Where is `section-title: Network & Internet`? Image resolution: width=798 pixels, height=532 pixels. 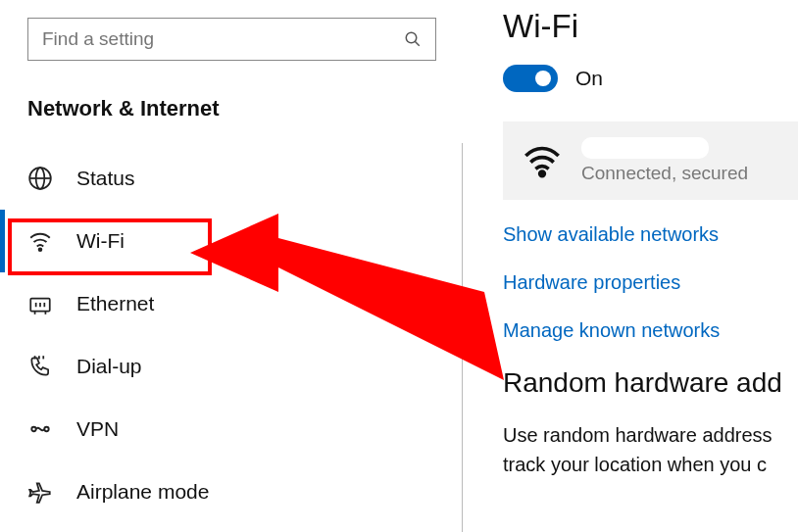
section-title: Network & Internet is located at coordinates (245, 109).